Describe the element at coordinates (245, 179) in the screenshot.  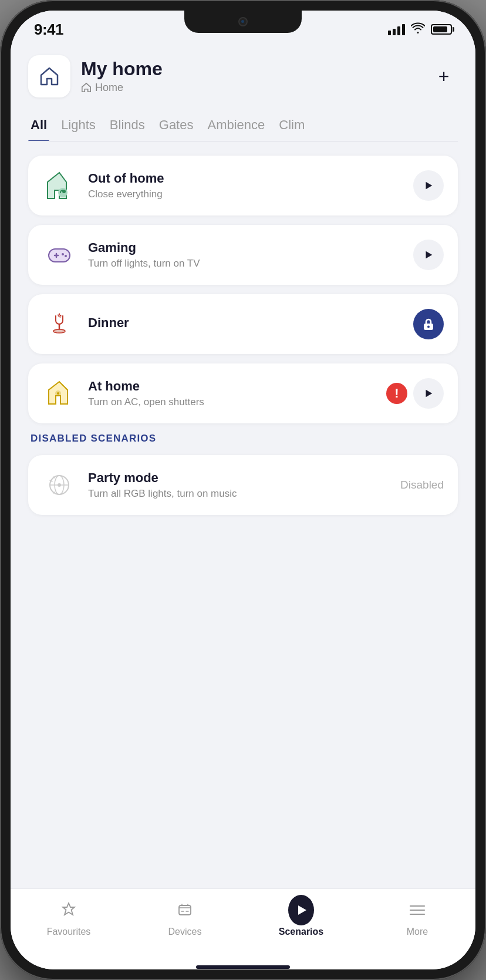
I see `out-of-home-title: Out of home` at that location.